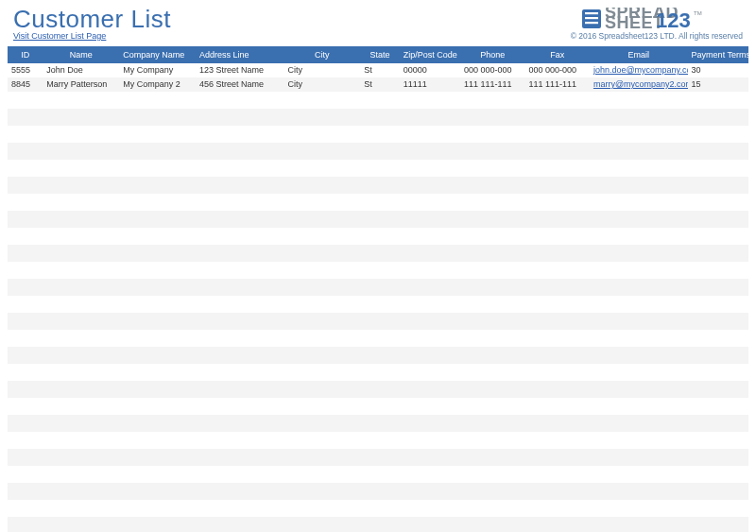 Image resolution: width=756 pixels, height=532 pixels. What do you see at coordinates (430, 85) in the screenshot?
I see `cell-zip: 11111` at bounding box center [430, 85].